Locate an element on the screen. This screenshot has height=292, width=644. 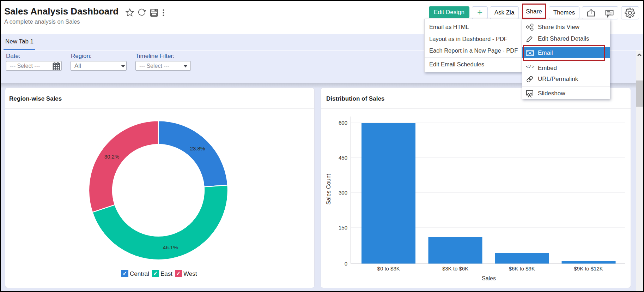
svg-text: 600 is located at coordinates (343, 123).